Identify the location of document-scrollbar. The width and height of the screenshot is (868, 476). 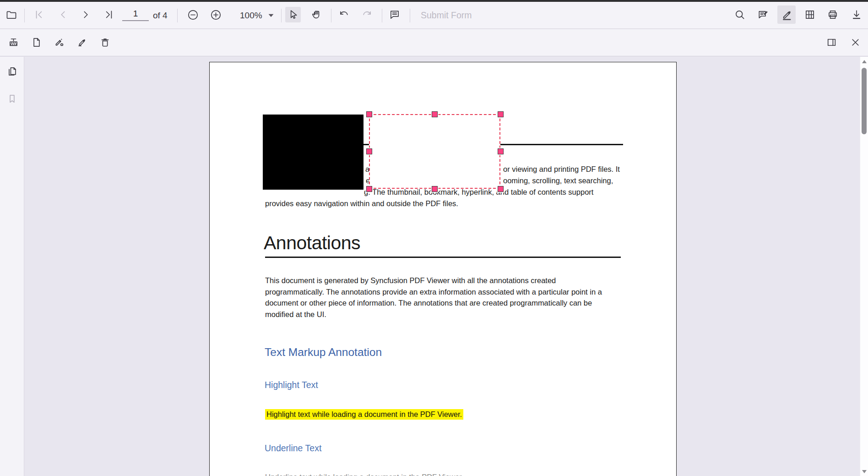
(864, 267).